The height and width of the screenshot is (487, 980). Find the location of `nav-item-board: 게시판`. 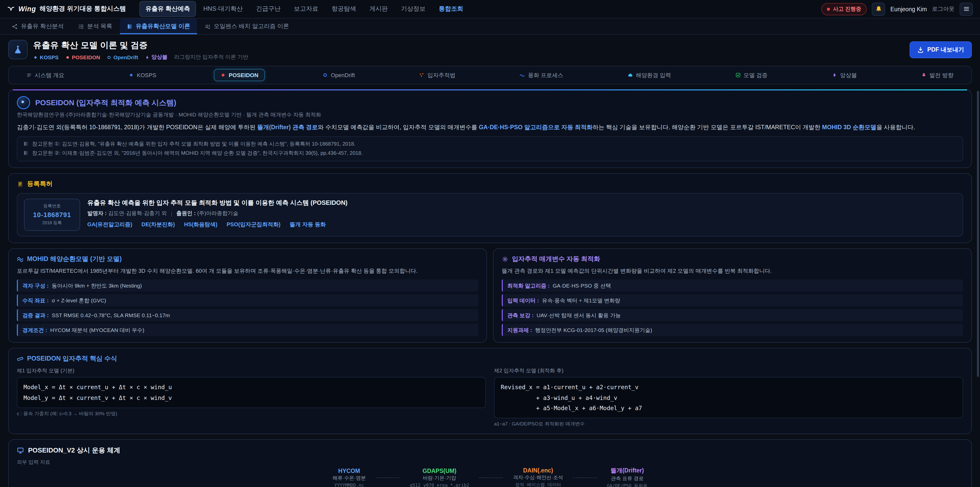

nav-item-board: 게시판 is located at coordinates (379, 9).